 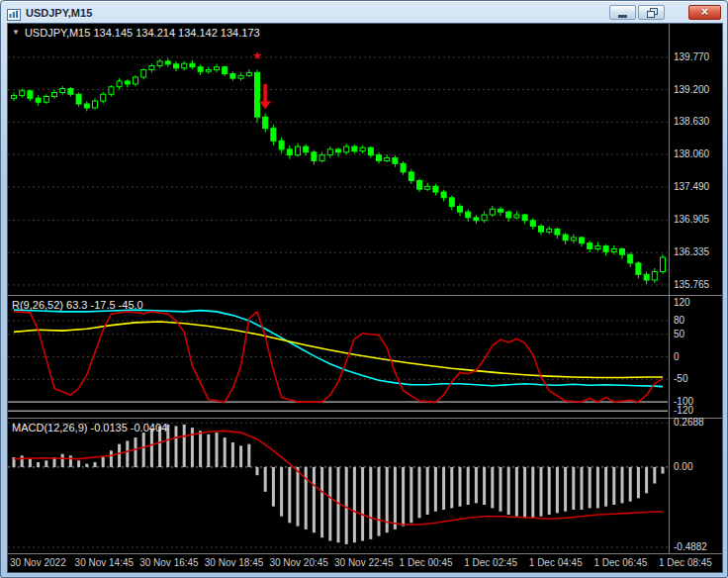 What do you see at coordinates (234, 562) in the screenshot?
I see `time-axis-label: 30 Nov 18:45` at bounding box center [234, 562].